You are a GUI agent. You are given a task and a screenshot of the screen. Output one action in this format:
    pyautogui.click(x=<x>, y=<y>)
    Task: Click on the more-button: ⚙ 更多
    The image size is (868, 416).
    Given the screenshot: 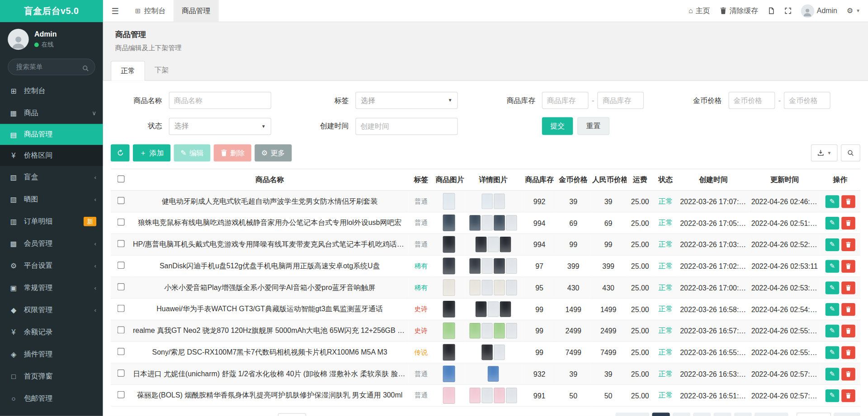 What is the action you would take?
    pyautogui.click(x=273, y=153)
    